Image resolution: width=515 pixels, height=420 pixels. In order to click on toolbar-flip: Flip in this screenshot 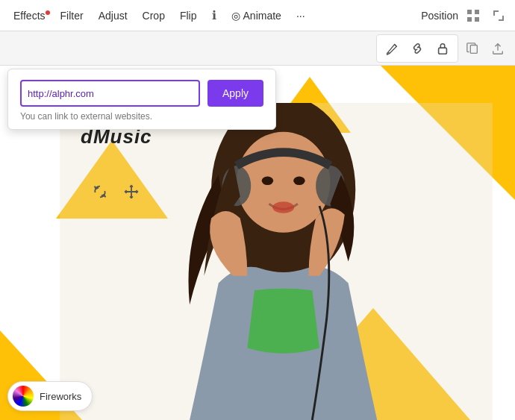, I will do `click(188, 16)`.